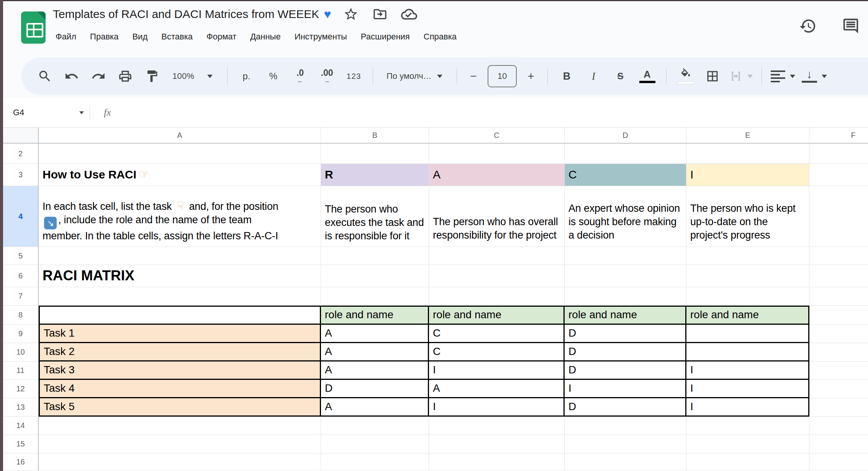 The width and height of the screenshot is (868, 471). I want to click on row-header-5: 5, so click(21, 256).